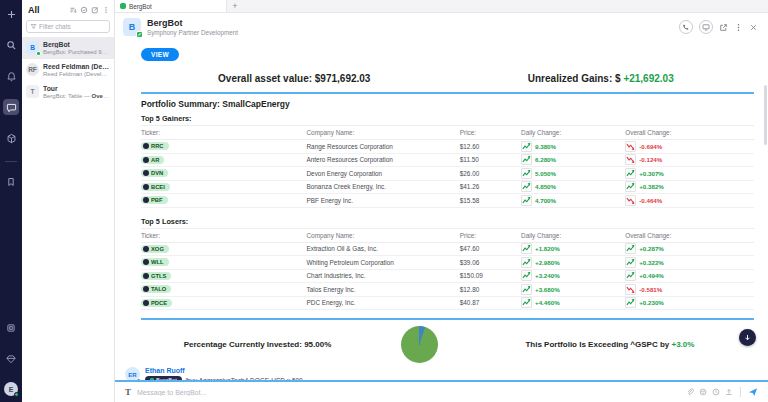 This screenshot has height=402, width=768. Describe the element at coordinates (132, 27) in the screenshot. I see `bergbot-avatar: B ✓` at that location.